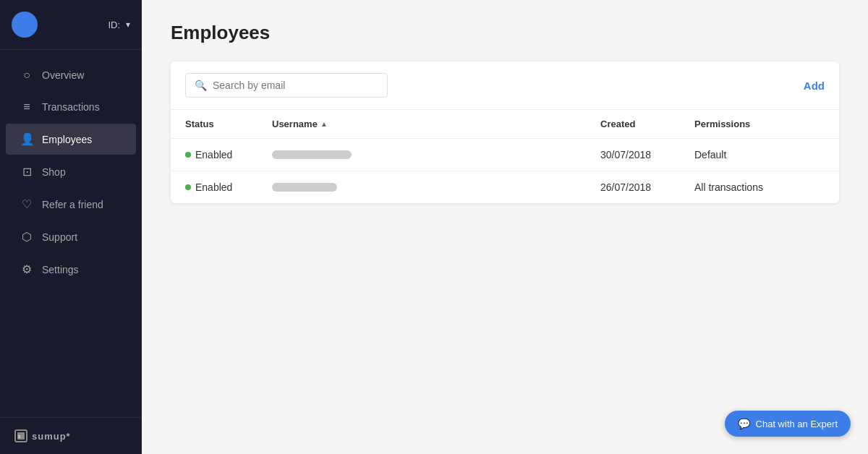 The height and width of the screenshot is (454, 868). Describe the element at coordinates (67, 140) in the screenshot. I see `sidebar-item-label-employees: Employees` at that location.